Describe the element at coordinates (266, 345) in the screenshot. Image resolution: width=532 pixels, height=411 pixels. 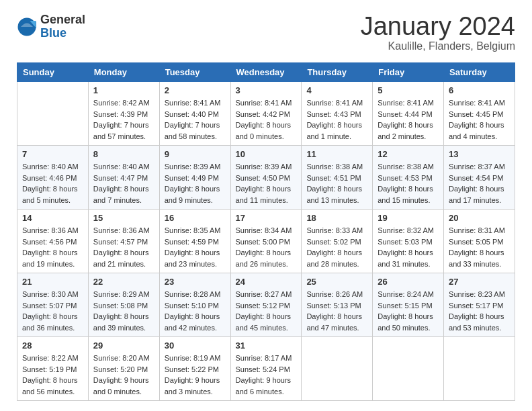
I see `day-number: 31` at that location.